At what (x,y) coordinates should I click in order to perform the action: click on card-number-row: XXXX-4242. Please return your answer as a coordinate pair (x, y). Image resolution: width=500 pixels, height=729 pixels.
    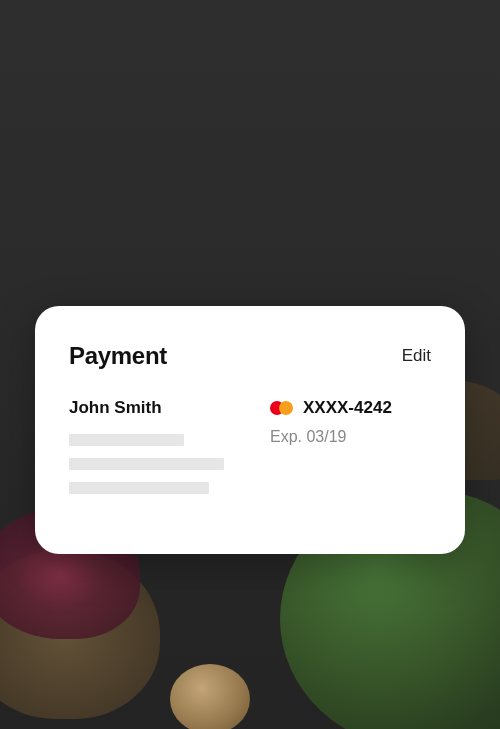
    Looking at the image, I should click on (350, 408).